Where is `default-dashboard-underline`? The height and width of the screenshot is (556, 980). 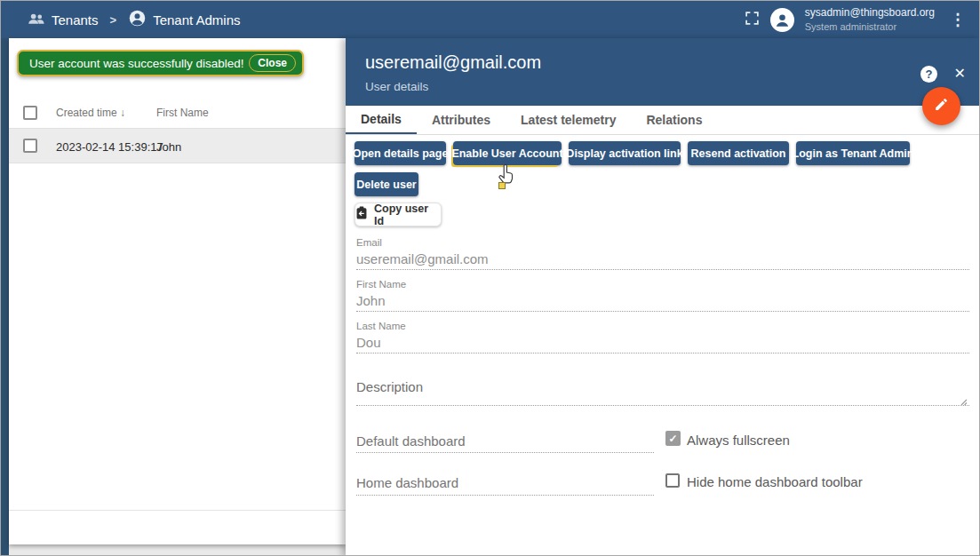
default-dashboard-underline is located at coordinates (505, 453).